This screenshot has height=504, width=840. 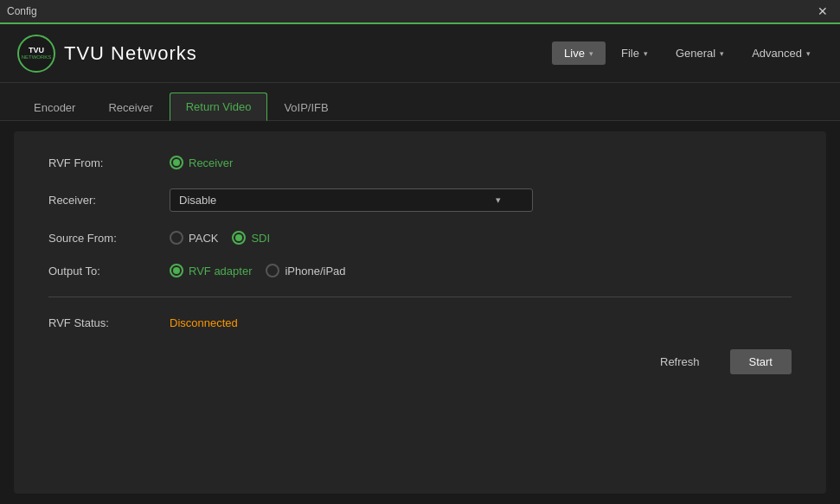 I want to click on rvf-from-label: RVF From:, so click(x=109, y=163).